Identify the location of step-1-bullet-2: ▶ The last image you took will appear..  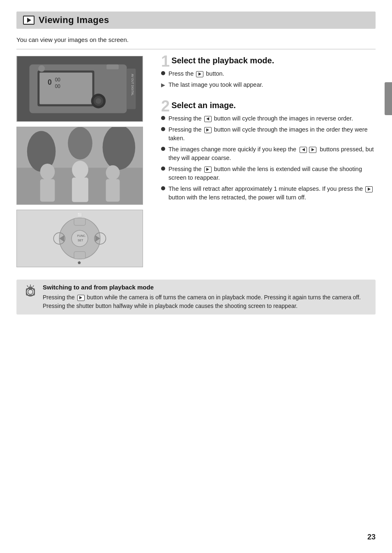
(268, 85).